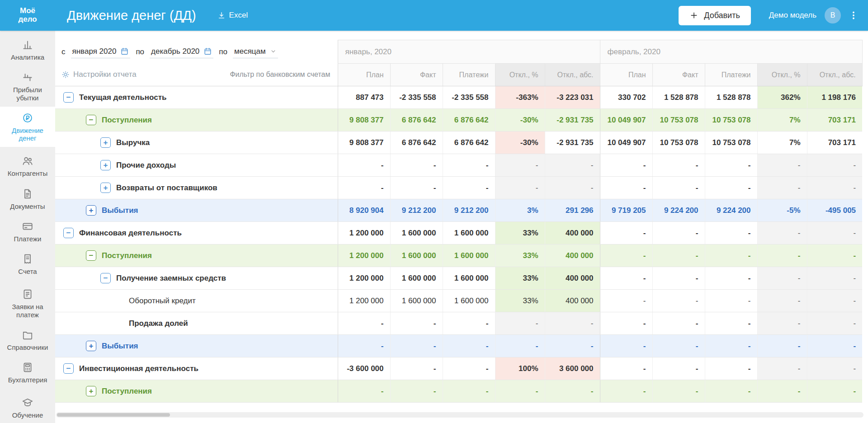  I want to click on from-label: с, so click(63, 52).